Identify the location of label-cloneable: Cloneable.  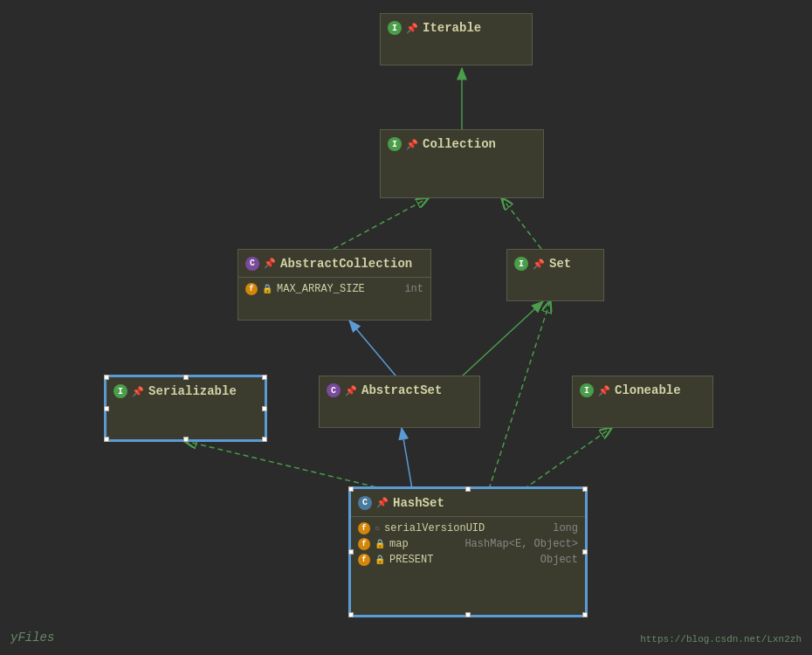
(648, 390).